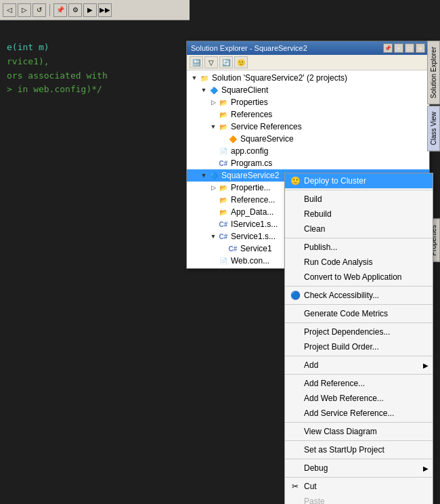 The height and width of the screenshot is (504, 440). What do you see at coordinates (321, 247) in the screenshot?
I see `cm-publish-label: Publish...` at bounding box center [321, 247].